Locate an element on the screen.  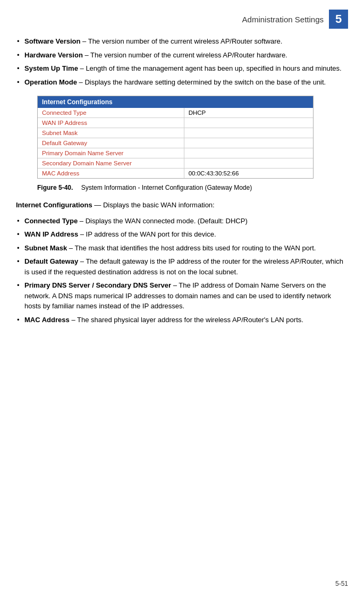
primary-dns-input is located at coordinates (249, 153).